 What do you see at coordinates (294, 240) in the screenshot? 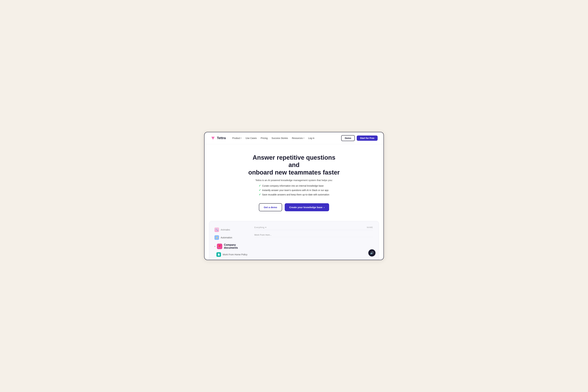
I see `app-preview: 🐾 Animales ⚡ Automation ▾ 🚩 Company docu…` at bounding box center [294, 240].